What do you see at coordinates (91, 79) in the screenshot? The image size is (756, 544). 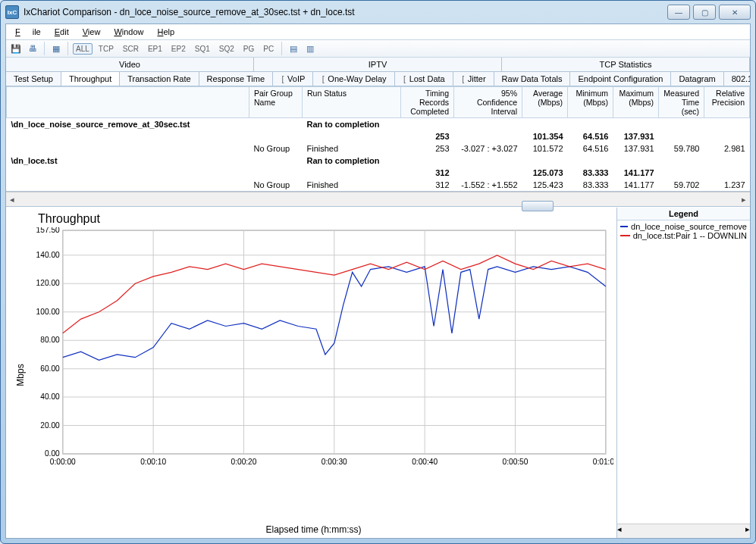 I see `tab-throughput: Throughput` at bounding box center [91, 79].